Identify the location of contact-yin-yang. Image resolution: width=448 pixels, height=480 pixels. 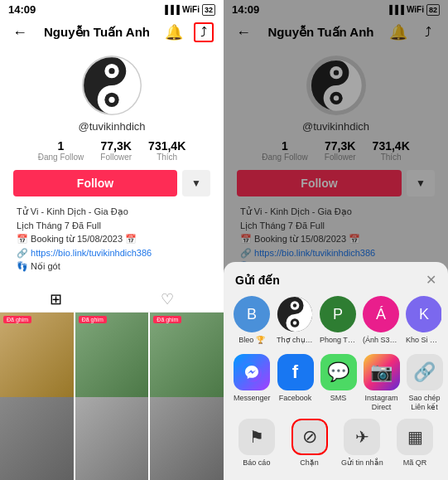
(295, 314).